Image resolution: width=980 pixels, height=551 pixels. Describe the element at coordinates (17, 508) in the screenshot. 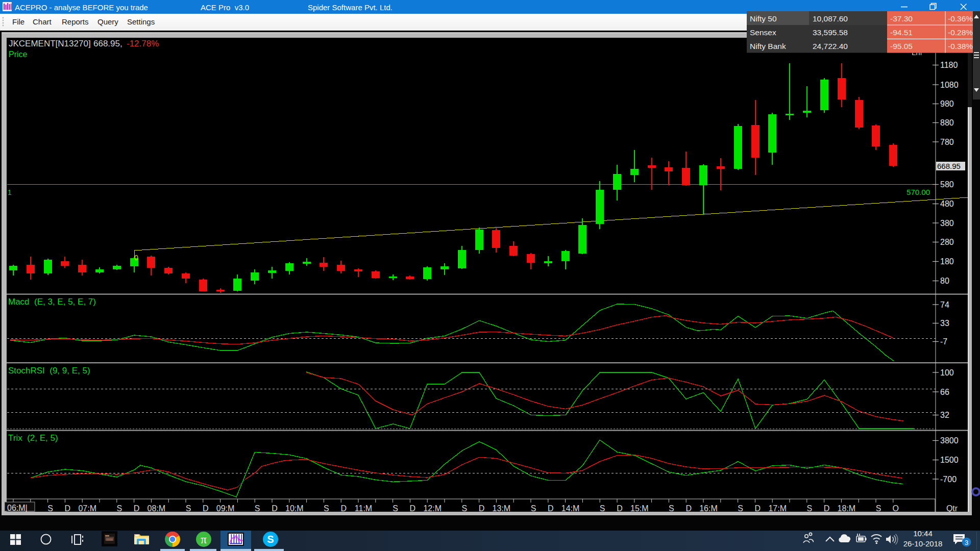

I see `svg-text: 06:M|` at that location.